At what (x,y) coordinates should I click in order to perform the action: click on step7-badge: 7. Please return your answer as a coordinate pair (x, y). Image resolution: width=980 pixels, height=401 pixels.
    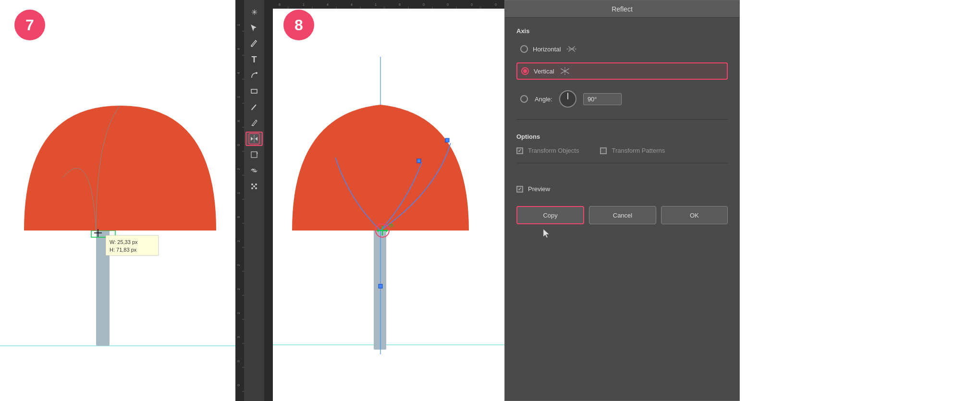
    Looking at the image, I should click on (30, 25).